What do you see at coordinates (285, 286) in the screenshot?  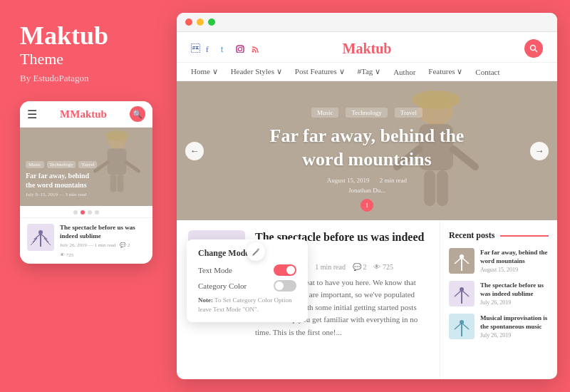 I see `category-color-toggle` at bounding box center [285, 286].